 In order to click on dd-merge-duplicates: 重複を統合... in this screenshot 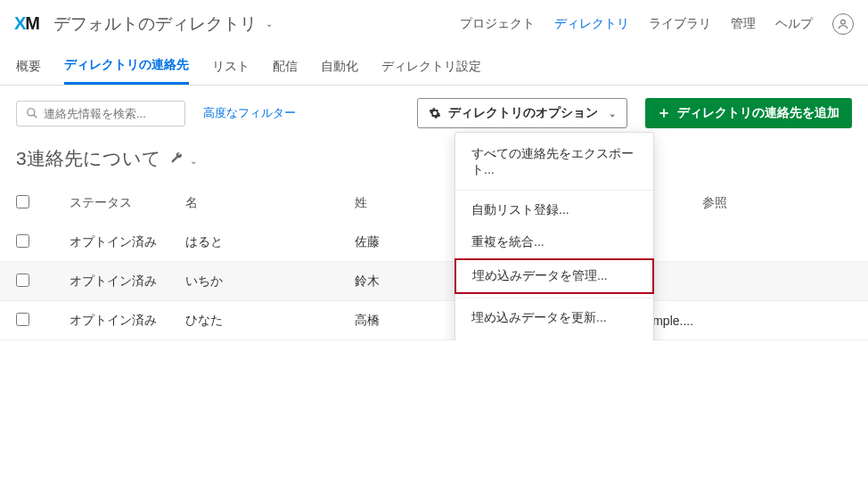, I will do `click(554, 242)`.